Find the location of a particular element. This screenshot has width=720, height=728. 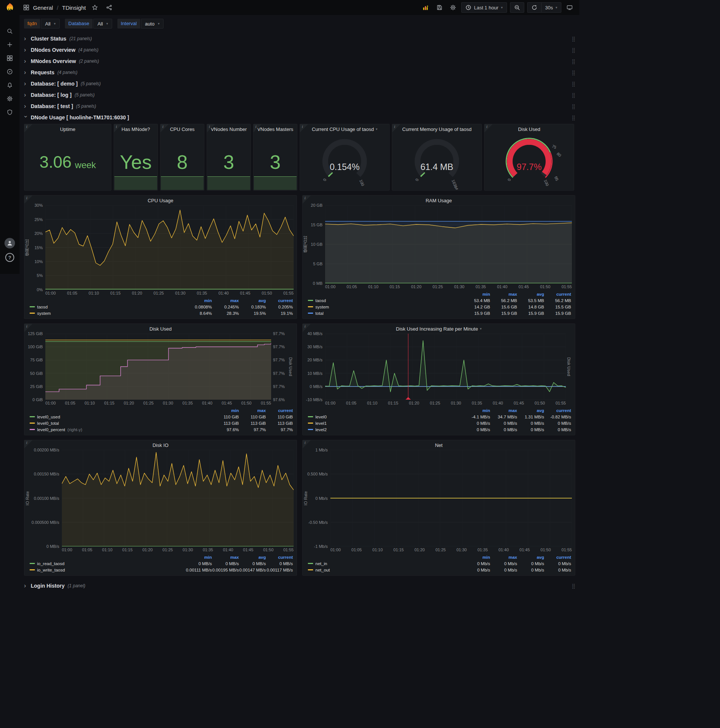

legend-series-name: io_read_taosd is located at coordinates (51, 564).